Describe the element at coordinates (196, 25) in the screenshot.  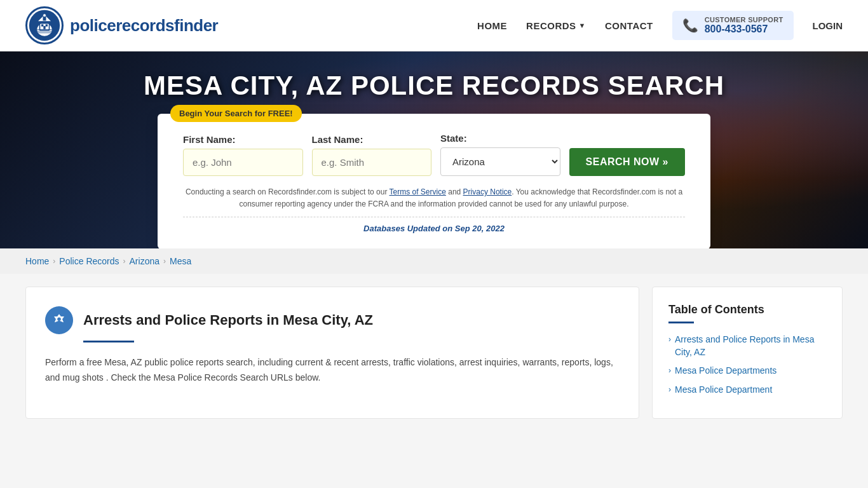
I see `logo-finder: finder` at that location.